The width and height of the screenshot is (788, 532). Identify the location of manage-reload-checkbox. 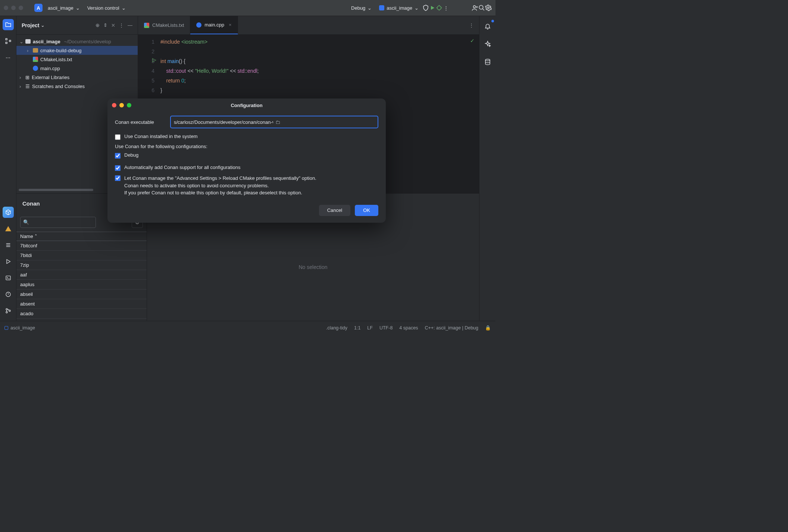
(118, 178).